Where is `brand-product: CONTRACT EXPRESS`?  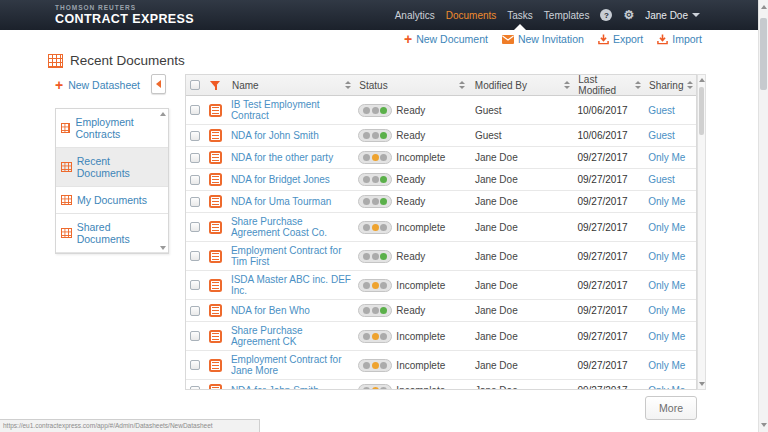
brand-product: CONTRACT EXPRESS is located at coordinates (124, 19).